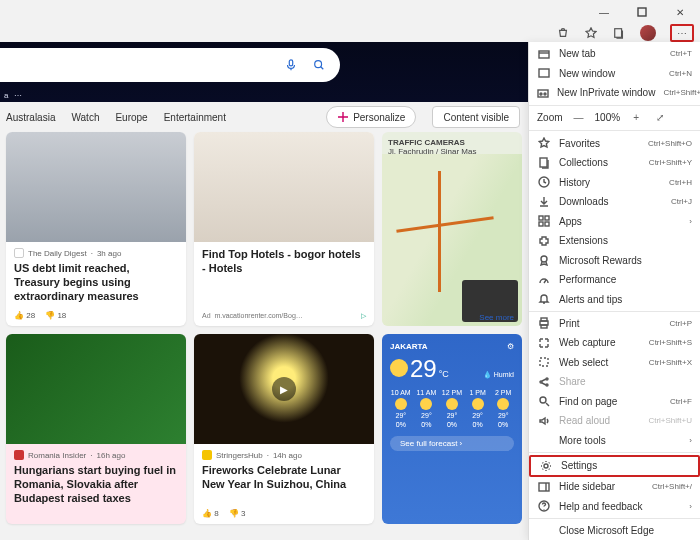 Image resolution: width=700 pixels, height=540 pixels. What do you see at coordinates (579, 118) in the screenshot?
I see `zoom-out-button: —` at bounding box center [579, 118].